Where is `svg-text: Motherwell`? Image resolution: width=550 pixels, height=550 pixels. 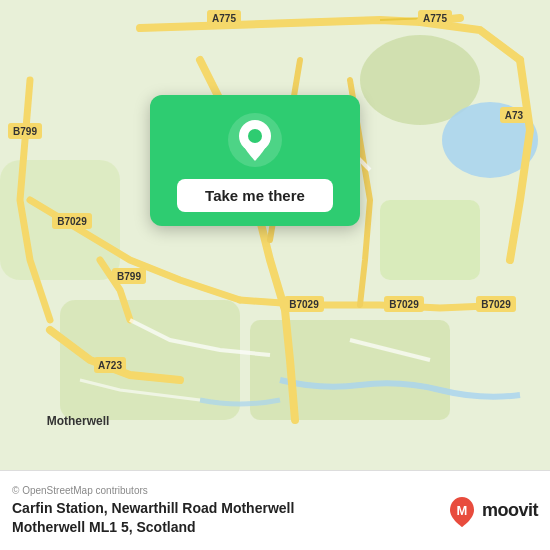
svg-text: Motherwell is located at coordinates (78, 421).